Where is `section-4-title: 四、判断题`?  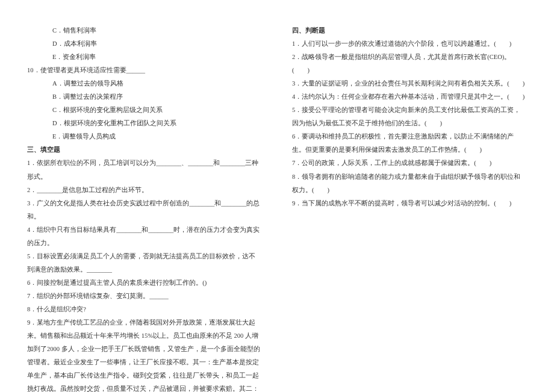 section-4-title: 四、判断题 is located at coordinates (409, 31).